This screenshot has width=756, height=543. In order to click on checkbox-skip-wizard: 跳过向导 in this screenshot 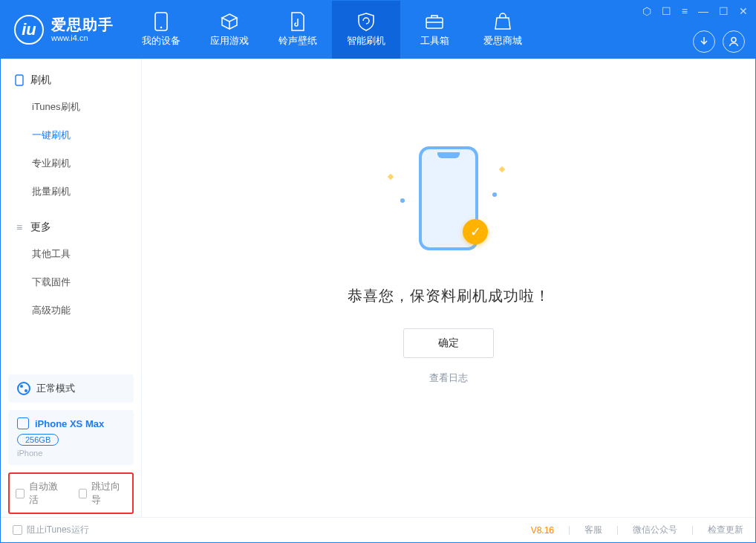, I will do `click(102, 493)`.